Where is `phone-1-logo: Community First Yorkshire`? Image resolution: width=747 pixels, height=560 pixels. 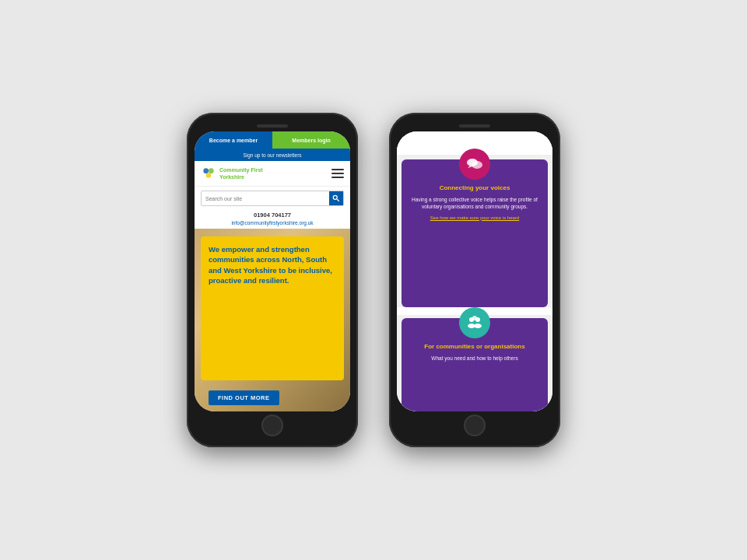 phone-1-logo: Community First Yorkshire is located at coordinates (266, 173).